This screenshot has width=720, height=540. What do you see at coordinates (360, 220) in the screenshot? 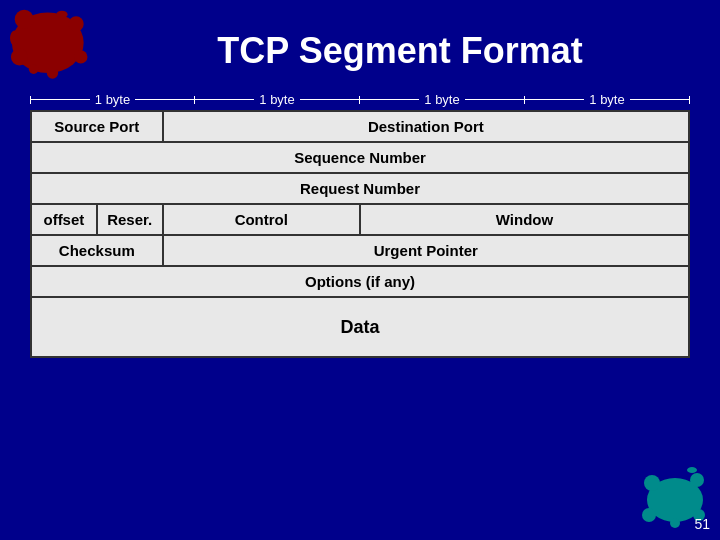
I see `table-row: offset Reser. Control Window` at bounding box center [360, 220].